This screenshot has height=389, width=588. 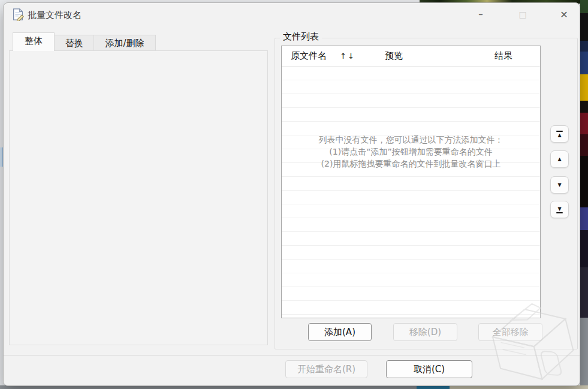 I want to click on empty-line-2: (1)请点击“添加”按钮增加需要重命名的文件, so click(x=411, y=152).